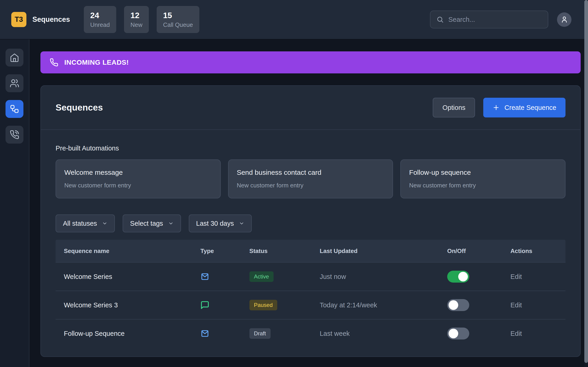 Image resolution: width=588 pixels, height=367 pixels. I want to click on filter-label: Select tags, so click(146, 223).